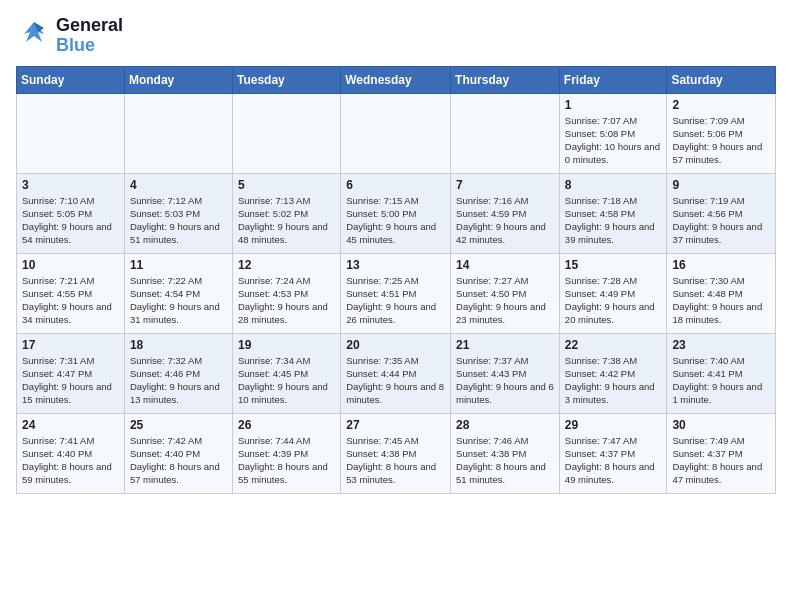  I want to click on day-info: Sunrise: 7:31 AM Sunset: 4:47 PM Dayligh…, so click(70, 380).